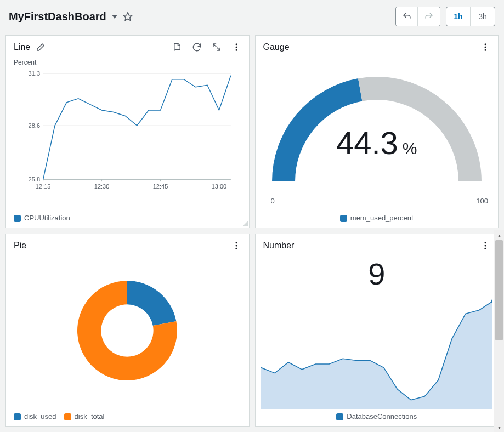 Image resolution: width=504 pixels, height=432 pixels. What do you see at coordinates (376, 417) in the screenshot?
I see `number-legend-item: DatabaseConnections` at bounding box center [376, 417].